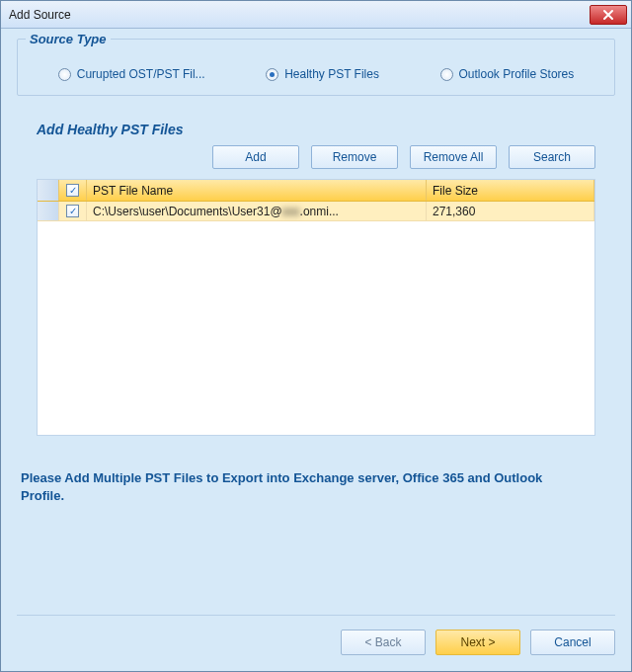 The height and width of the screenshot is (672, 632). What do you see at coordinates (257, 211) in the screenshot?
I see `row-filename: C:\Users\user\Documents\User31@xxx.onmi.…` at bounding box center [257, 211].